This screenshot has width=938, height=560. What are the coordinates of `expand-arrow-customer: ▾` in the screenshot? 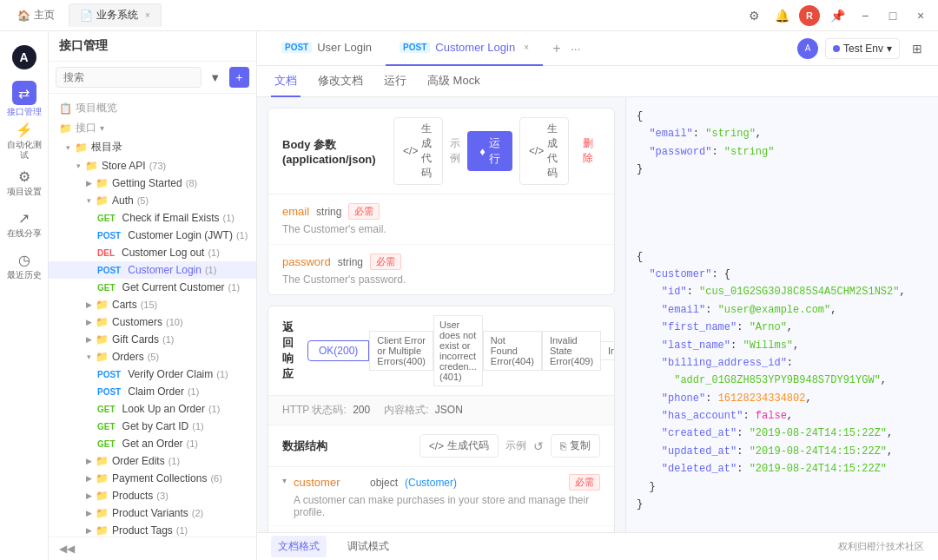 It's located at (285, 481).